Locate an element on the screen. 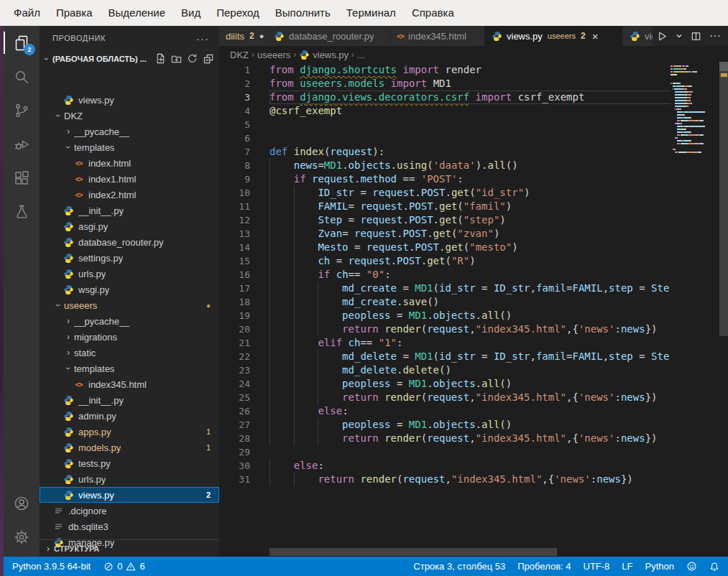 This screenshot has width=728, height=576. code-line-2: 2from useeers.models import MD1 is located at coordinates (469, 83).